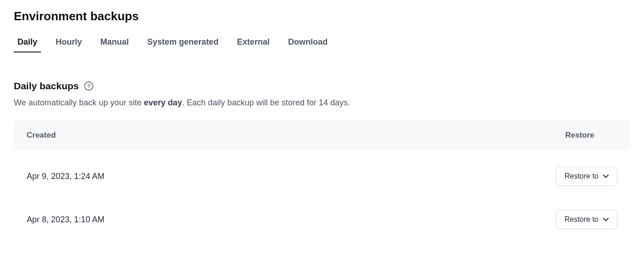 The height and width of the screenshot is (260, 644). I want to click on desc-text-pre: We automatically back up your site, so click(79, 103).